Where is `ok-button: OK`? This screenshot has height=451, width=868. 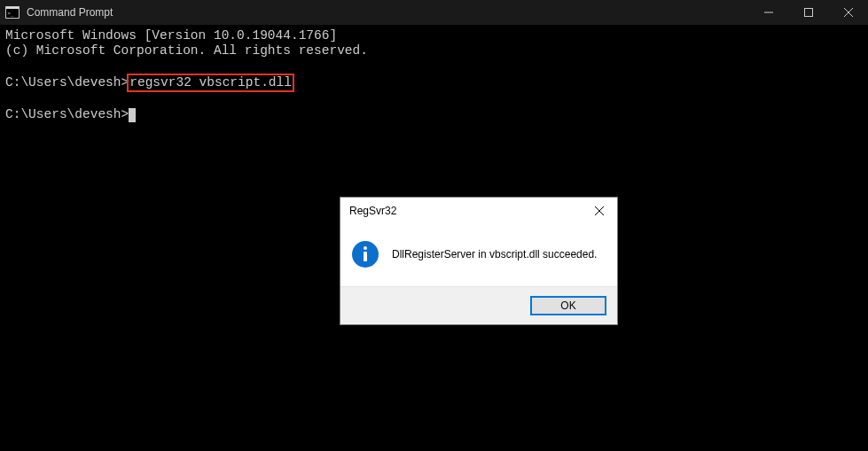 ok-button: OK is located at coordinates (568, 306).